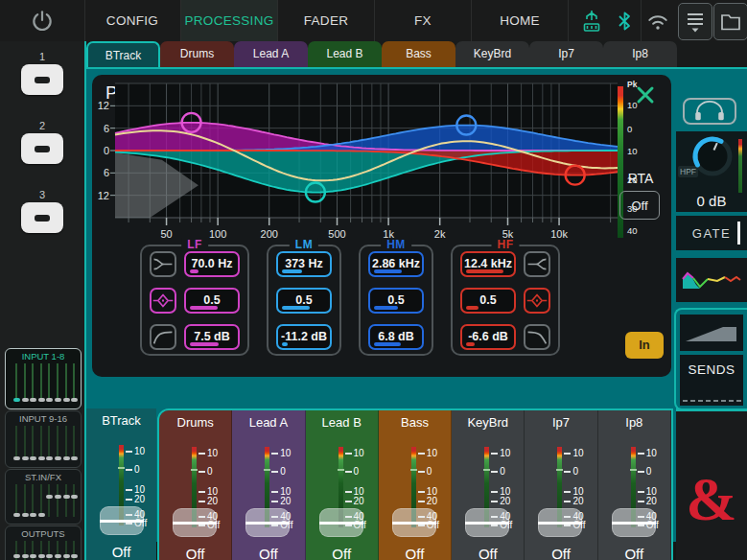  I want to click on fader-strip-lead-b: Lead B100102040OffOff, so click(342, 485).